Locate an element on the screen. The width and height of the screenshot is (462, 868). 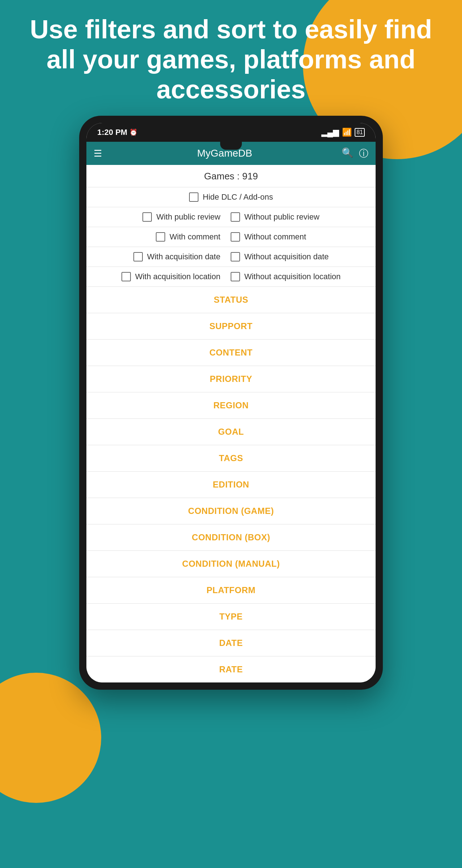
with-comment-checkbox is located at coordinates (161, 237).